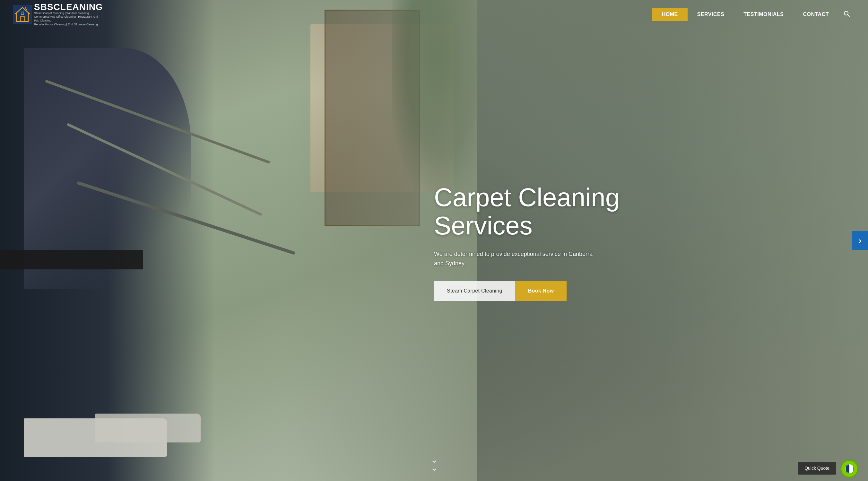 This screenshot has height=481, width=868. I want to click on logo-tagline-1: Steam Carpet Cleaning | Window Cleaning …, so click(66, 17).